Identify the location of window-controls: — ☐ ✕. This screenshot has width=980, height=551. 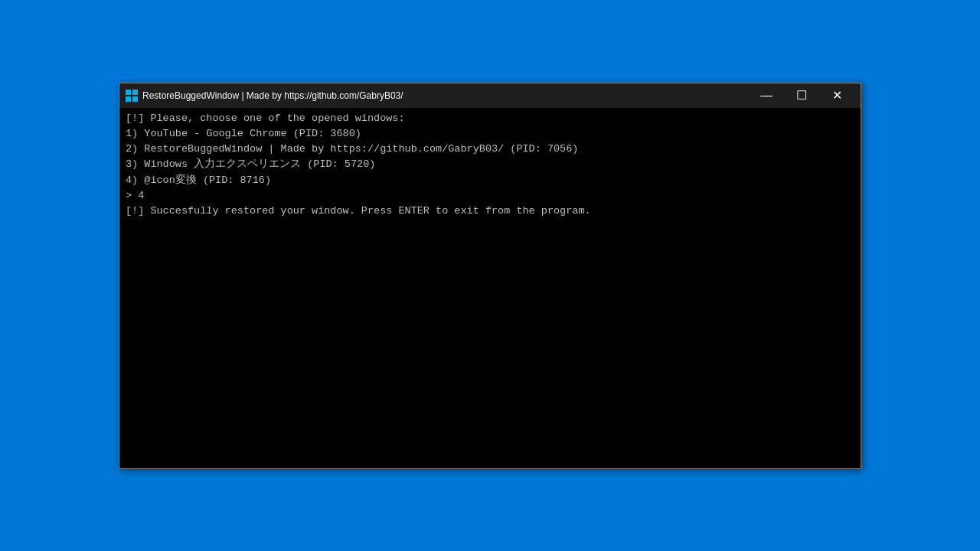
(802, 96).